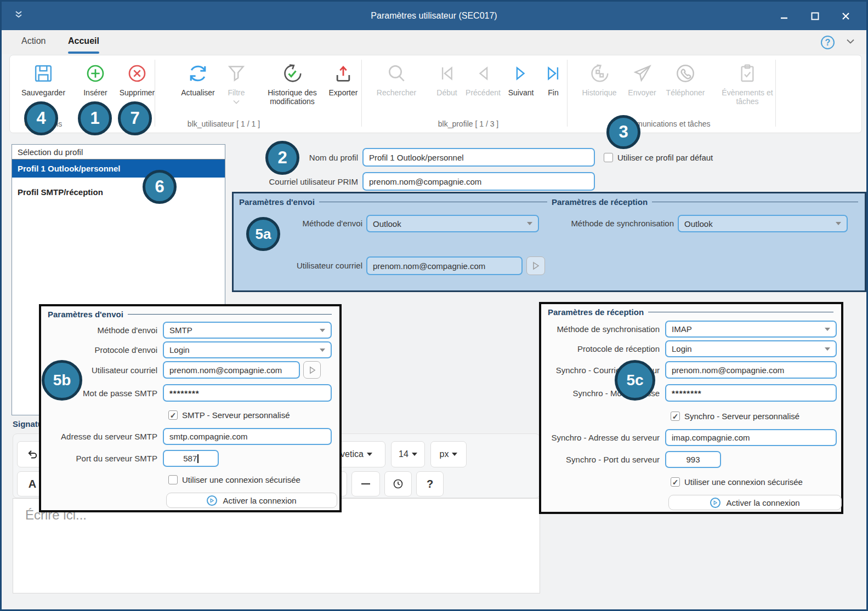 Image resolution: width=868 pixels, height=611 pixels. What do you see at coordinates (521, 79) in the screenshot?
I see `next-record-button: Suivant` at bounding box center [521, 79].